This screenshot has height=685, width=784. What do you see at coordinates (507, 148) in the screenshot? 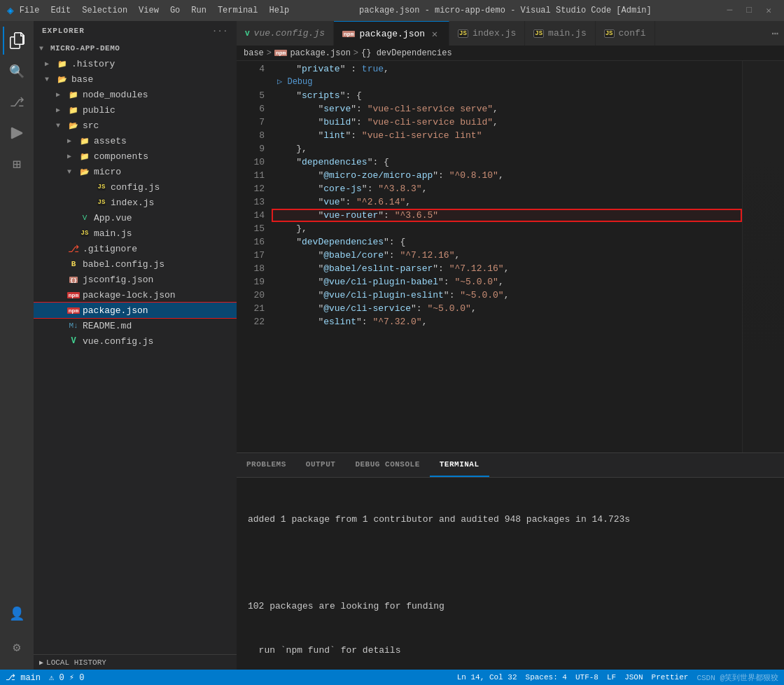
I see `code-line-9: },` at bounding box center [507, 148].